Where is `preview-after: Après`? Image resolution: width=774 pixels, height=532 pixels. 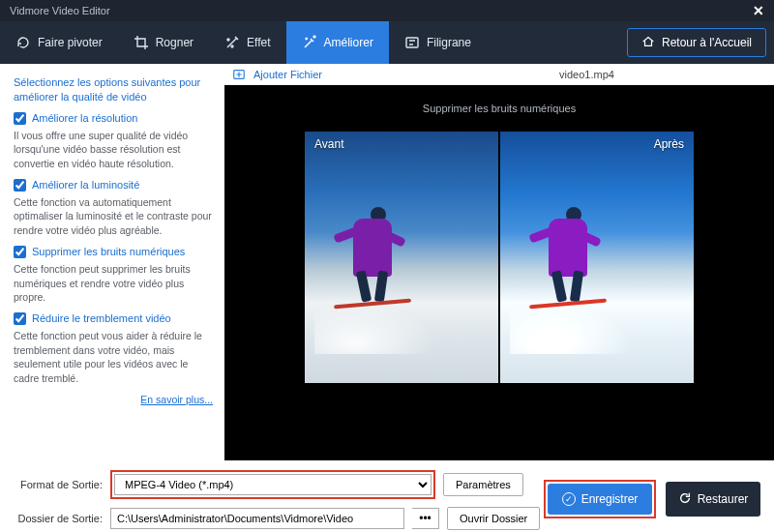
preview-after: Après is located at coordinates (597, 257).